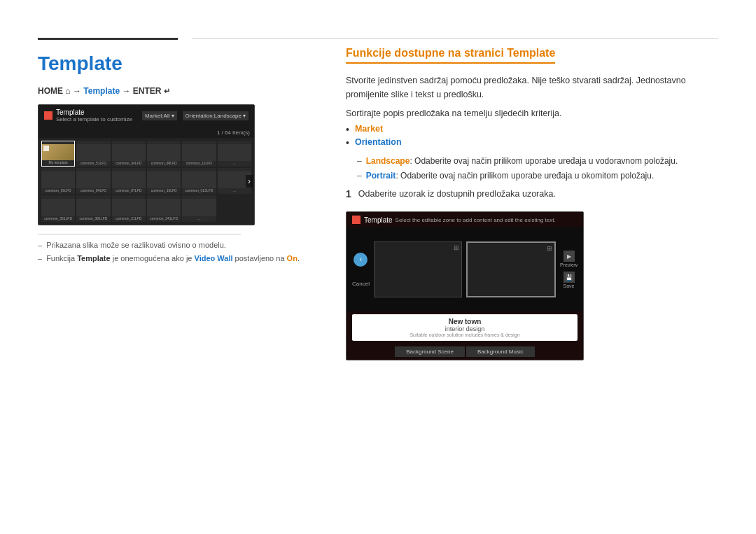 The width and height of the screenshot is (756, 534). I want to click on tui2-bg-music-btn: Background Music, so click(500, 351).